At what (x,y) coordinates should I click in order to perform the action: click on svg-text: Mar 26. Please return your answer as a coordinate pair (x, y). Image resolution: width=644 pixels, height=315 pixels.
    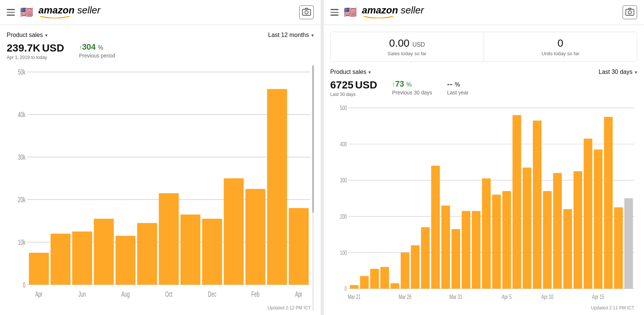
    Looking at the image, I should click on (405, 296).